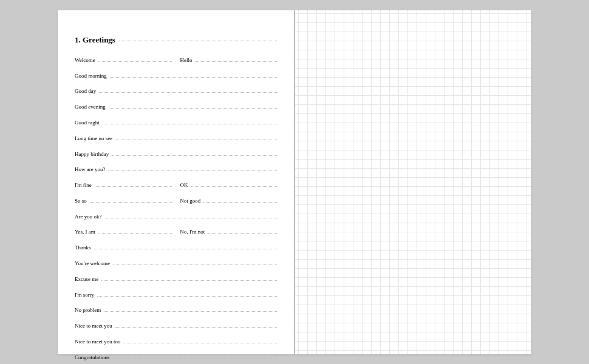 This screenshot has width=589, height=364. I want to click on vocab-term: OK, so click(185, 185).